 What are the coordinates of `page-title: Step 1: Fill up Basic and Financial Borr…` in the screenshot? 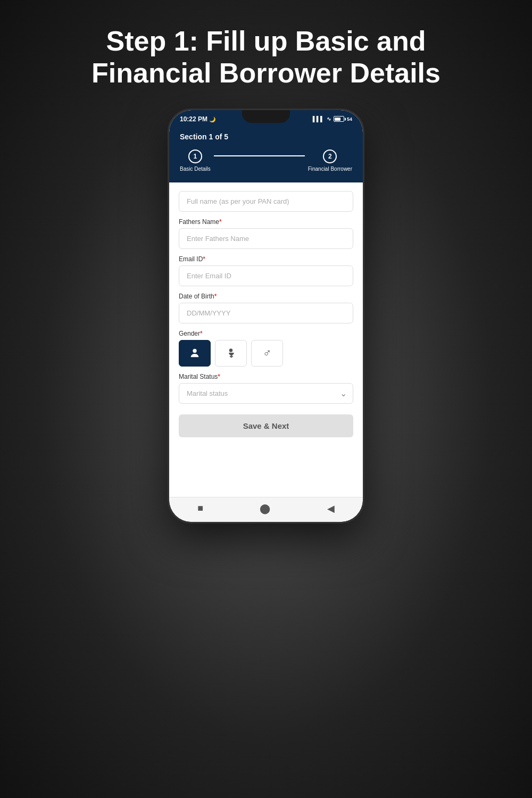 It's located at (266, 54).